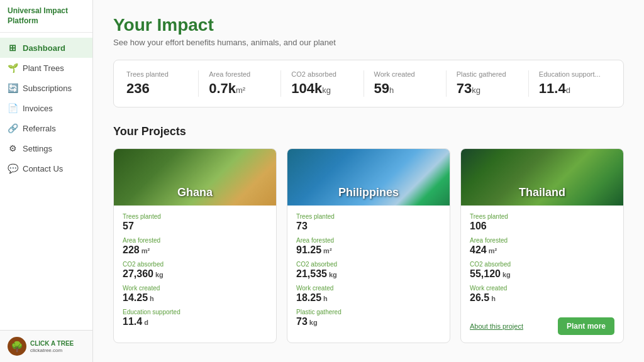  What do you see at coordinates (195, 312) in the screenshot?
I see `project-stat-label: Education supported` at bounding box center [195, 312].